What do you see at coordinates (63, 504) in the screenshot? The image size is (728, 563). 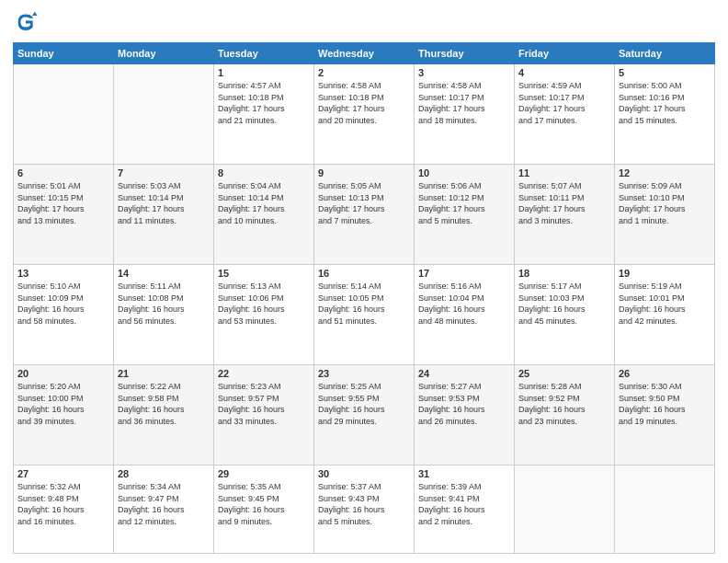 I see `day-info: Sunrise: 5:32 AM Sunset: 9:48 PM Dayligh…` at bounding box center [63, 504].